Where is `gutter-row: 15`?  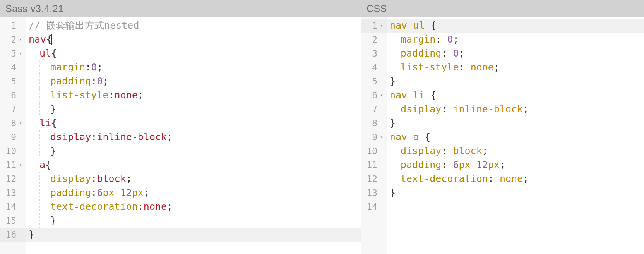
gutter-row: 15 is located at coordinates (13, 221).